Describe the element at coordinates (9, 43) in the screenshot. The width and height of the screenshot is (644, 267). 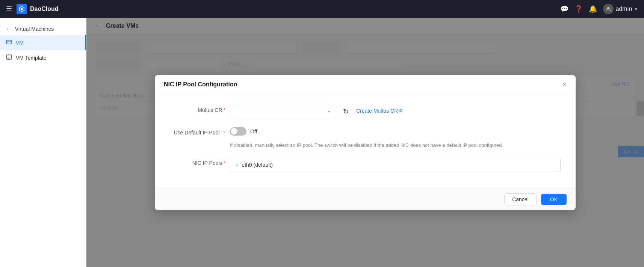
I see `vm-icon` at that location.